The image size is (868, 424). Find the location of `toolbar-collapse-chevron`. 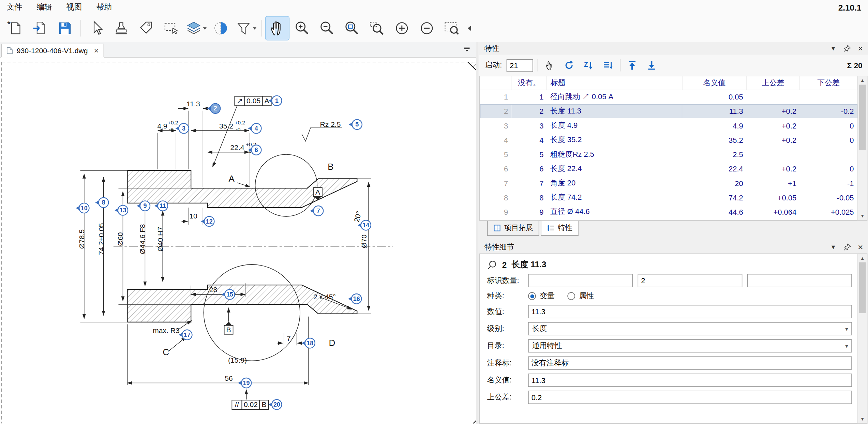

toolbar-collapse-chevron is located at coordinates (469, 28).